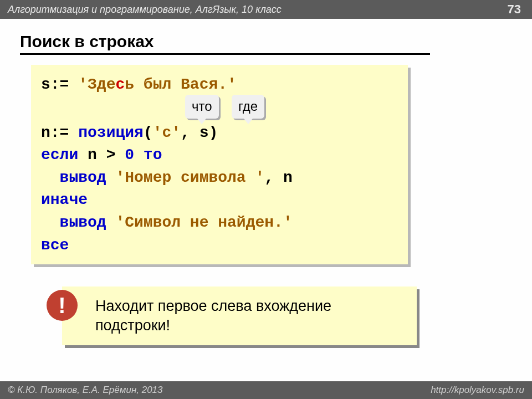 This screenshot has height=399, width=532. What do you see at coordinates (219, 109) in the screenshot?
I see `spacer` at bounding box center [219, 109].